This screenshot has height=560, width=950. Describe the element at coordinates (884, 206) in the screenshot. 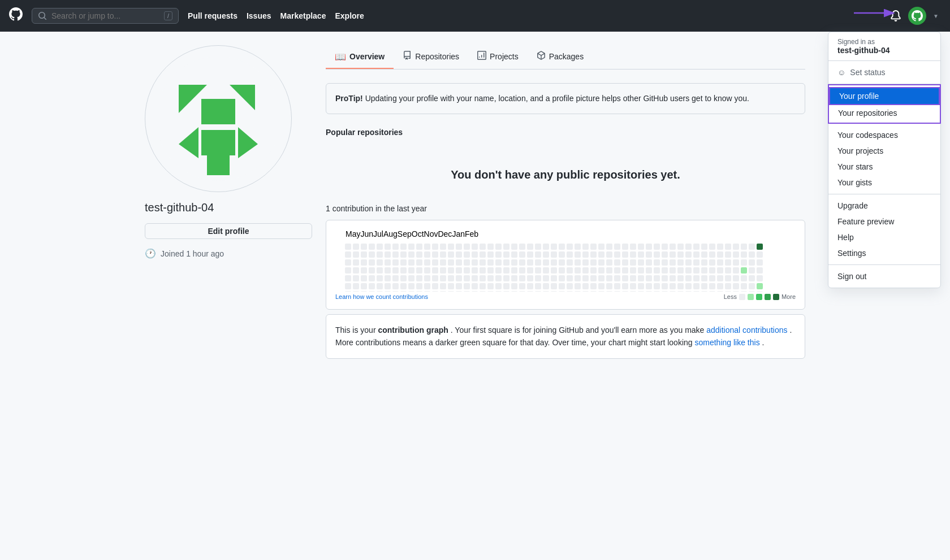

I see `upgrade-btn: Upgrade` at that location.